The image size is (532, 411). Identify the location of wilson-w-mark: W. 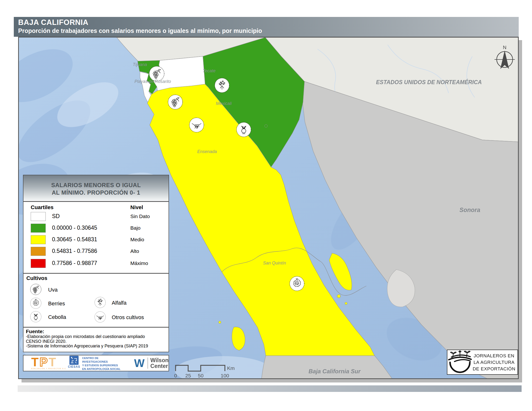
(139, 363).